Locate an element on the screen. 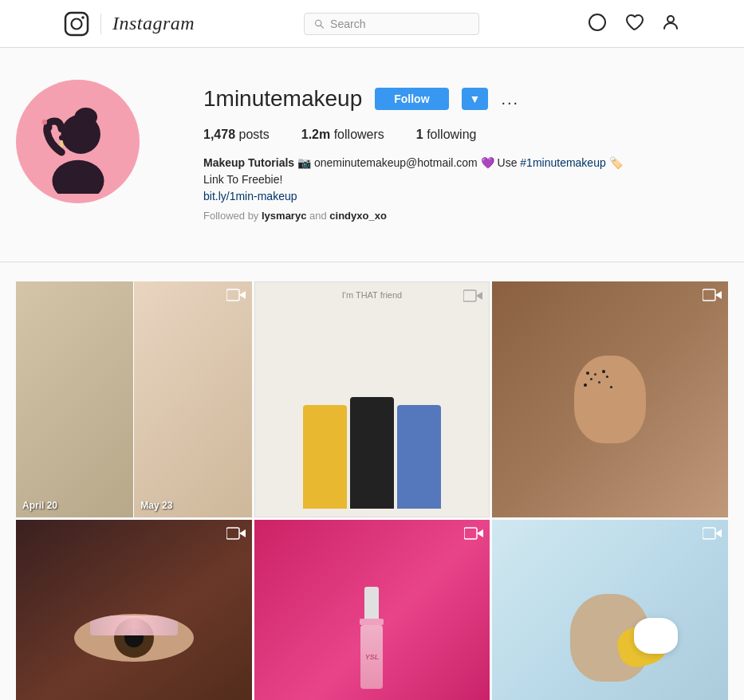  bio-camera-emoji: 📷 is located at coordinates (306, 163).